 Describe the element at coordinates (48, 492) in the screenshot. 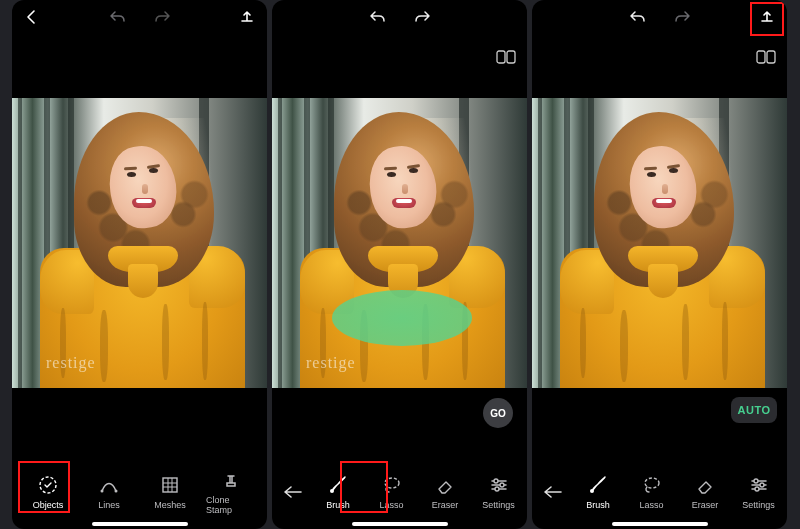

I see `tool-objects: Objects` at that location.